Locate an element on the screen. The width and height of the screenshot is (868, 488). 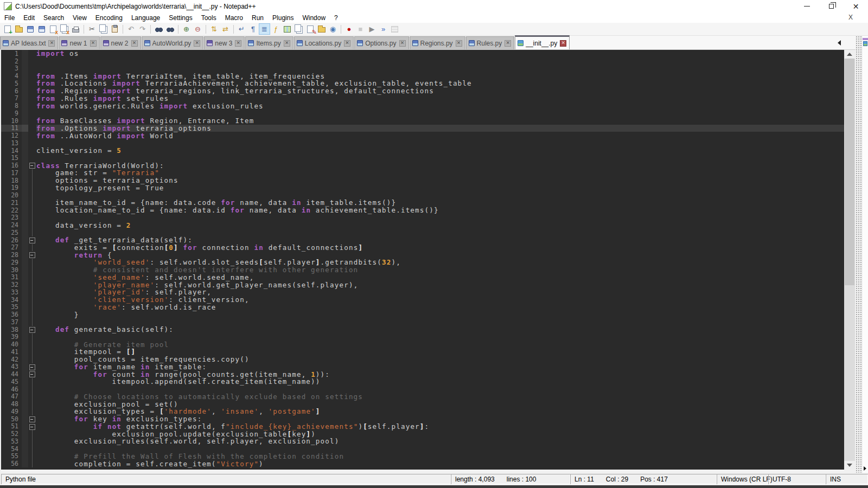
monitoring-icon: ◉ is located at coordinates (333, 29).